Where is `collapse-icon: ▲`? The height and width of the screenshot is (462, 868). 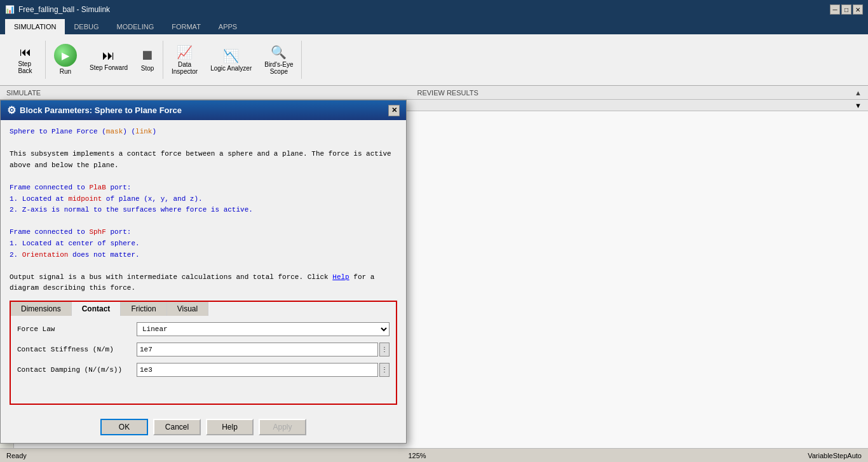 collapse-icon: ▲ is located at coordinates (858, 93).